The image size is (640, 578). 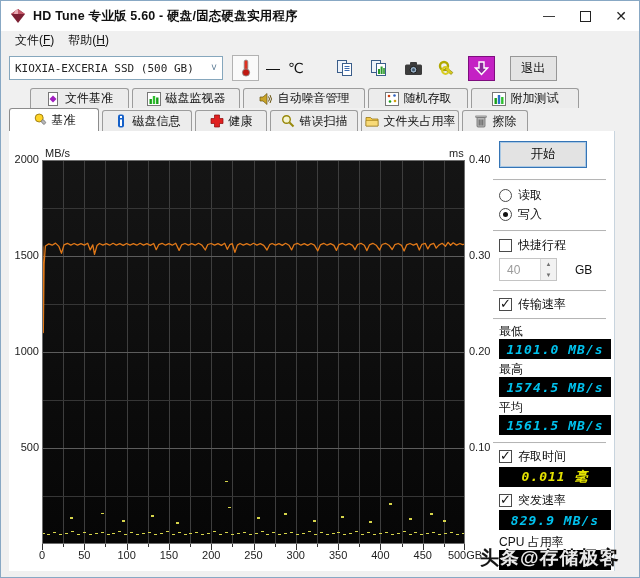 I want to click on tab-error-scan: 错误扫描, so click(x=314, y=120).